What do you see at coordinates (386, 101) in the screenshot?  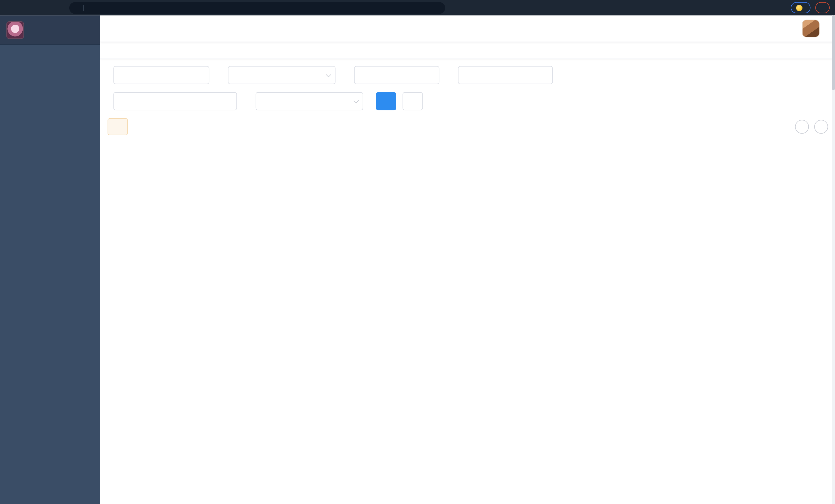 I see `search-button` at bounding box center [386, 101].